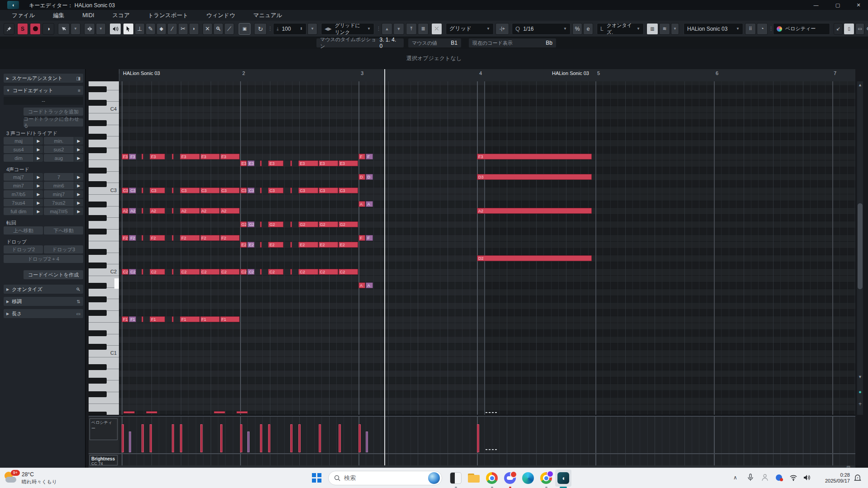 The width and height of the screenshot is (868, 488). I want to click on taskbar-app-edge, so click(528, 478).